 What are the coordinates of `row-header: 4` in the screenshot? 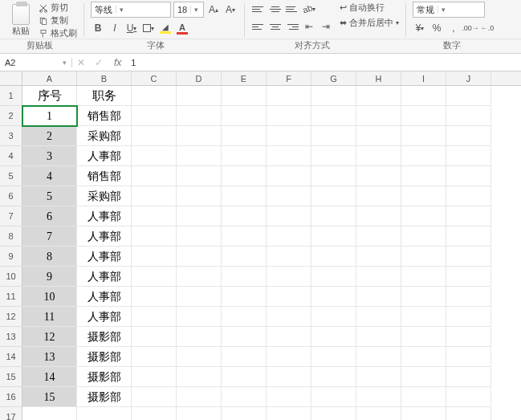 It's located at (11, 156).